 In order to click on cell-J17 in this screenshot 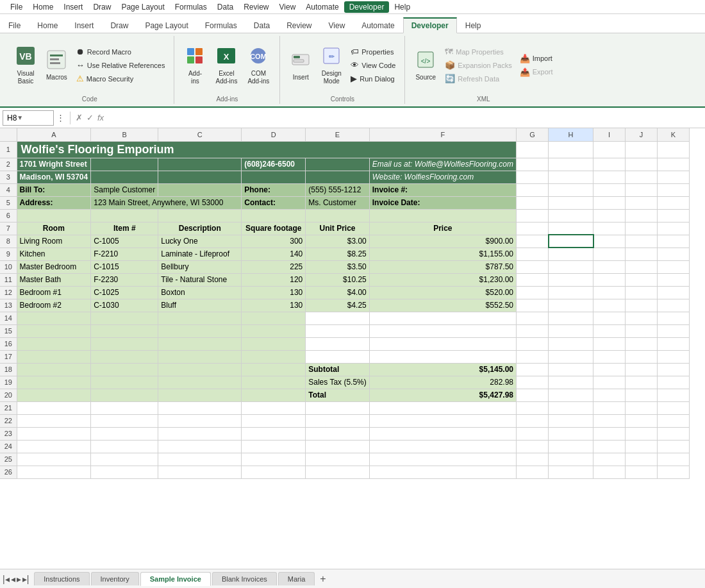, I will do `click(642, 357)`.